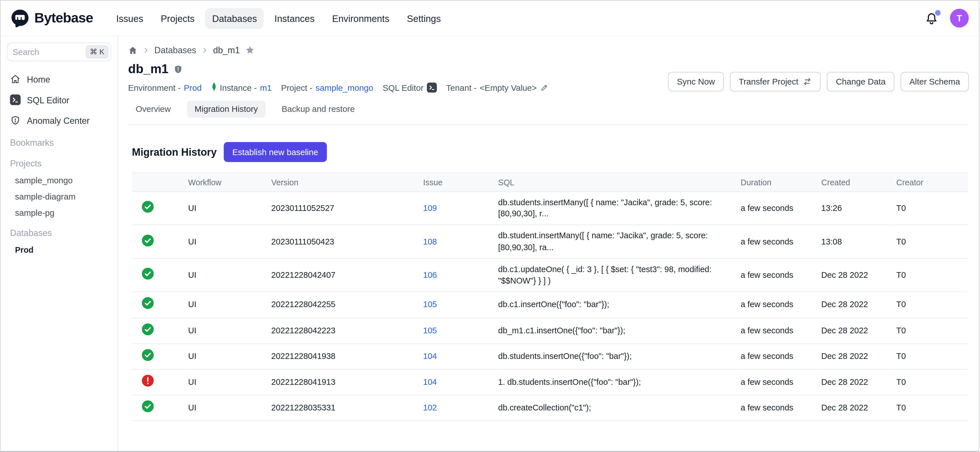 The image size is (980, 452). I want to click on bookmark-star-icon, so click(250, 50).